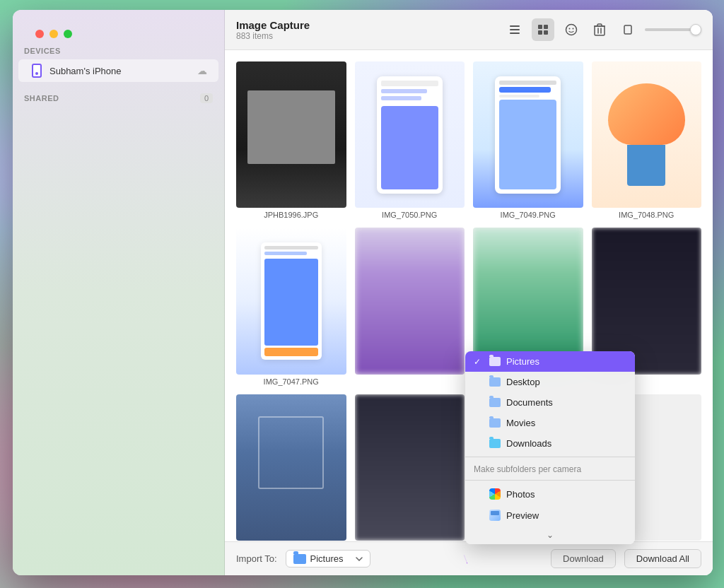  What do you see at coordinates (495, 403) in the screenshot?
I see `folder-icon-documents` at bounding box center [495, 403].